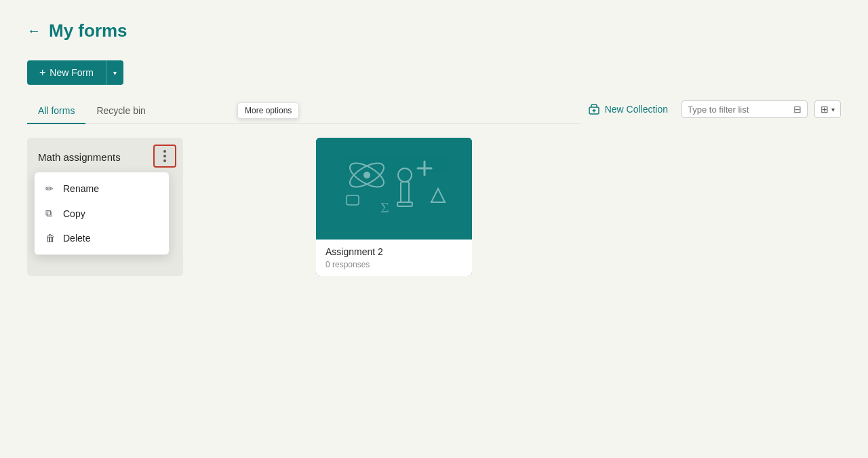  Describe the element at coordinates (394, 258) in the screenshot. I see `assignment-card-body: Assignment 2 0 responses` at that location.